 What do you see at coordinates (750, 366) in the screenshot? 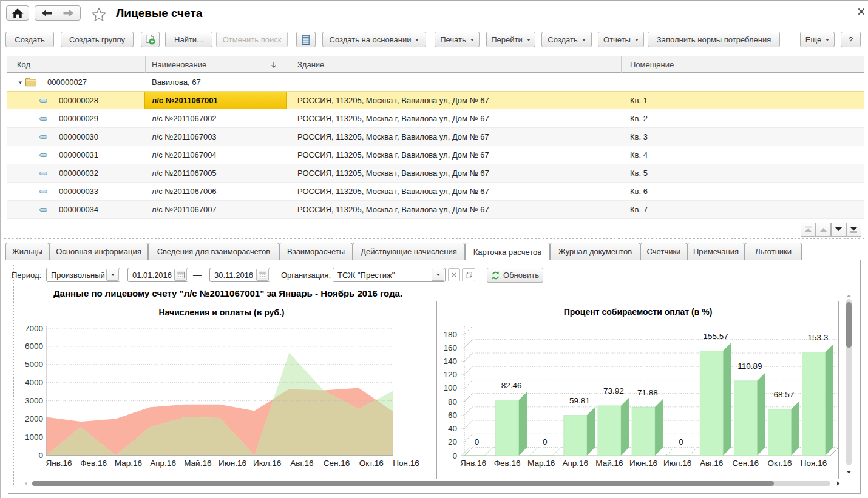
I see `svg-text: 110.89` at bounding box center [750, 366].